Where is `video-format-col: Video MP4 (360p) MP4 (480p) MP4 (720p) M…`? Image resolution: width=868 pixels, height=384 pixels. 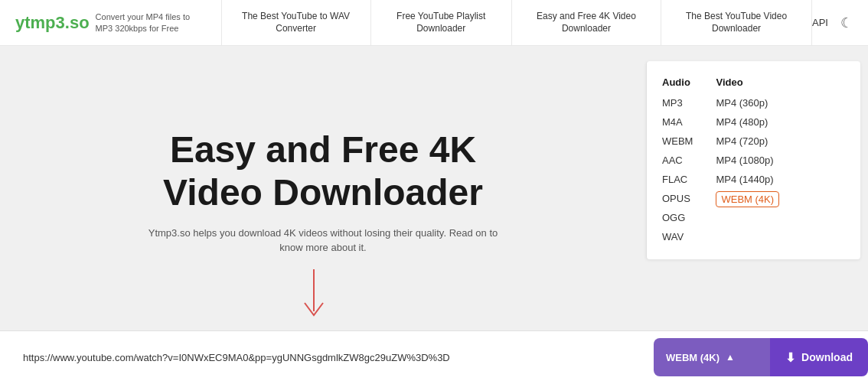 video-format-col: Video MP4 (360p) MP4 (480p) MP4 (720p) M… is located at coordinates (747, 161).